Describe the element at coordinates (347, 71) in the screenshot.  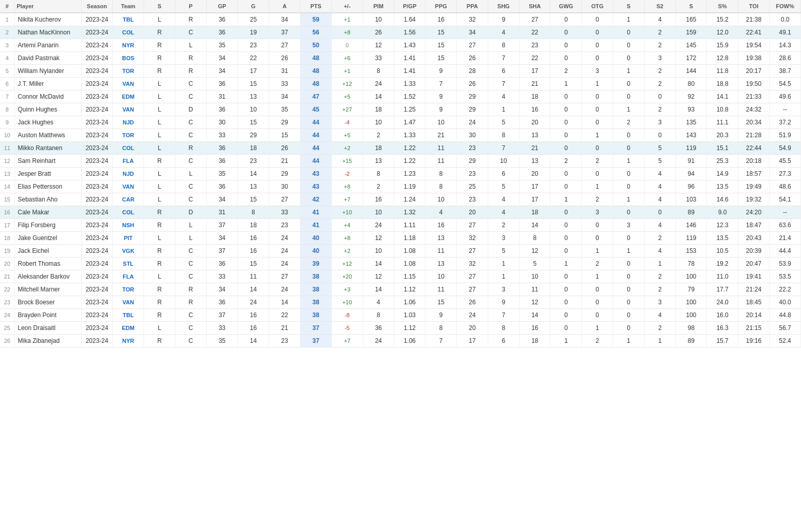
I see `cell-pm: +1` at that location.